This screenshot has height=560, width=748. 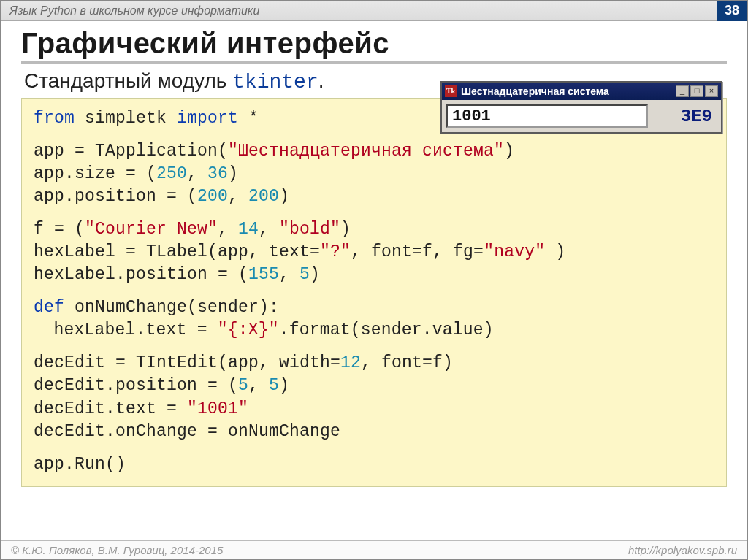 What do you see at coordinates (711, 91) in the screenshot?
I see `close-button: ×` at bounding box center [711, 91].